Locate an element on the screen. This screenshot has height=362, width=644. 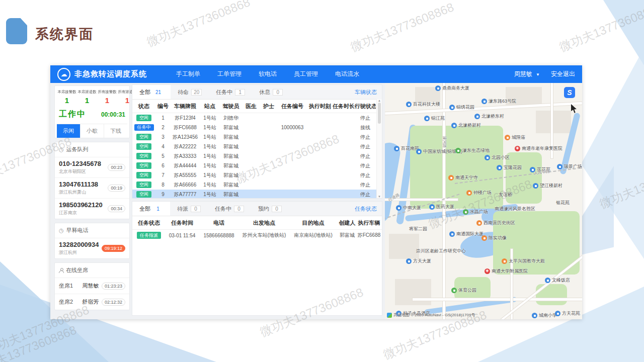
vehicle-row: 空闲1苏F123f41号站刘德华停止 is located at coordinates (257, 118).